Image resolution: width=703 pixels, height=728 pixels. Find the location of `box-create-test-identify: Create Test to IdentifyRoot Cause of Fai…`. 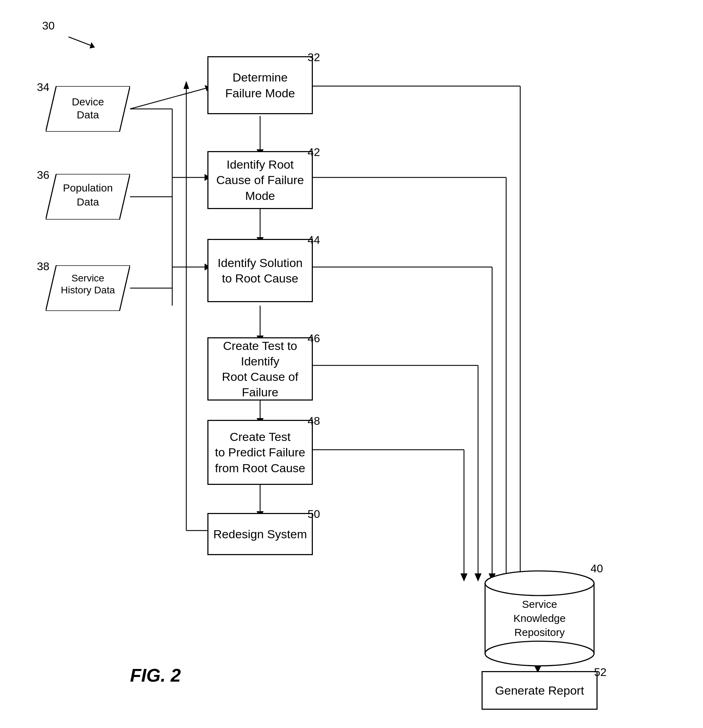

box-create-test-identify: Create Test to IdentifyRoot Cause of Fai… is located at coordinates (260, 369).